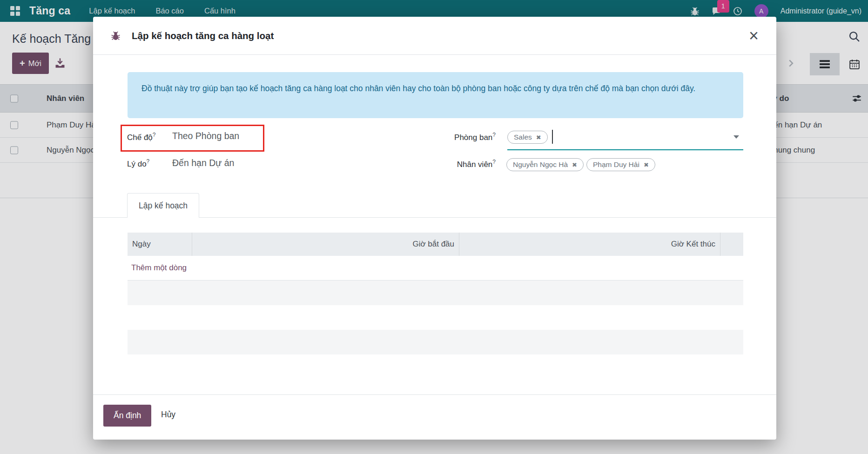 This screenshot has height=454, width=868. What do you see at coordinates (435, 394) in the screenshot?
I see `footer-divider` at bounding box center [435, 394].